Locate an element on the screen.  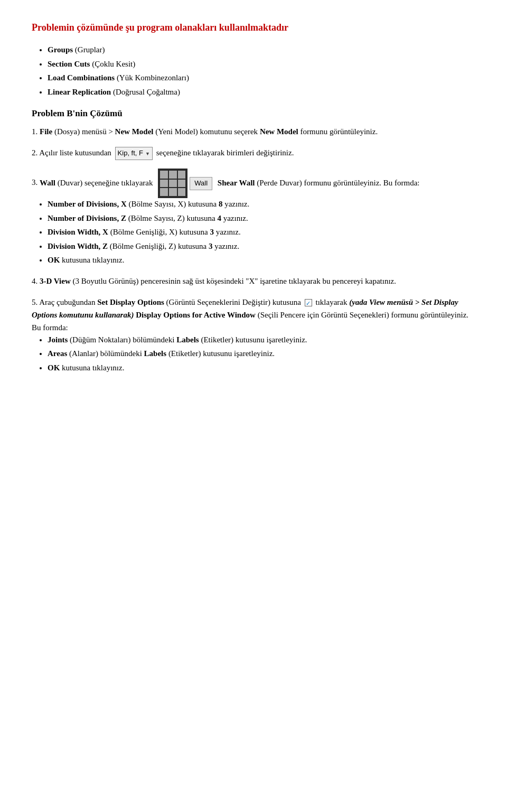
step-3: 3. Wall (Duvar) seçeneğine tıklayarak Wa… is located at coordinates (253, 218).